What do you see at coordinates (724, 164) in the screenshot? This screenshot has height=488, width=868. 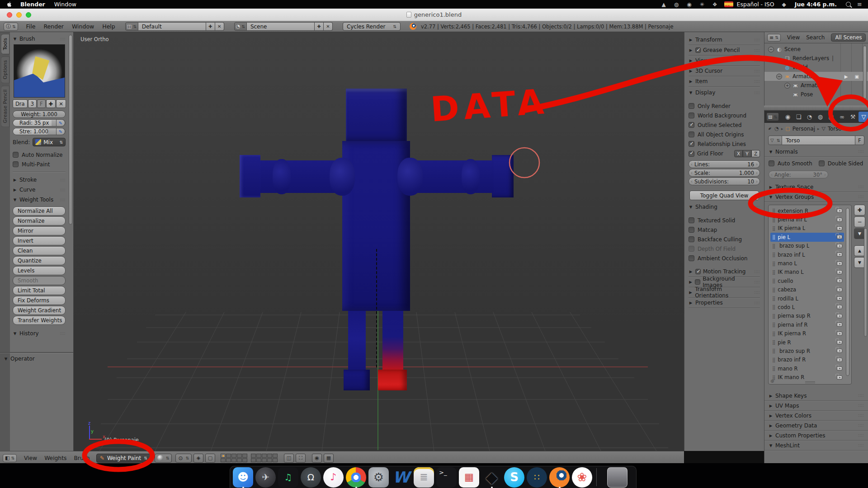 I see `number-field: Lines:16` at bounding box center [724, 164].